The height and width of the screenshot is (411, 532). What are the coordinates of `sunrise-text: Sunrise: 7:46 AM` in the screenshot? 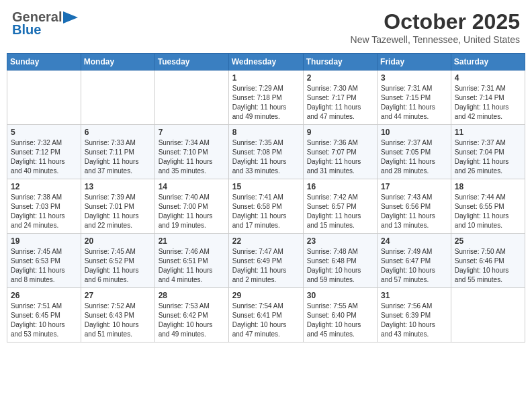 It's located at (184, 251).